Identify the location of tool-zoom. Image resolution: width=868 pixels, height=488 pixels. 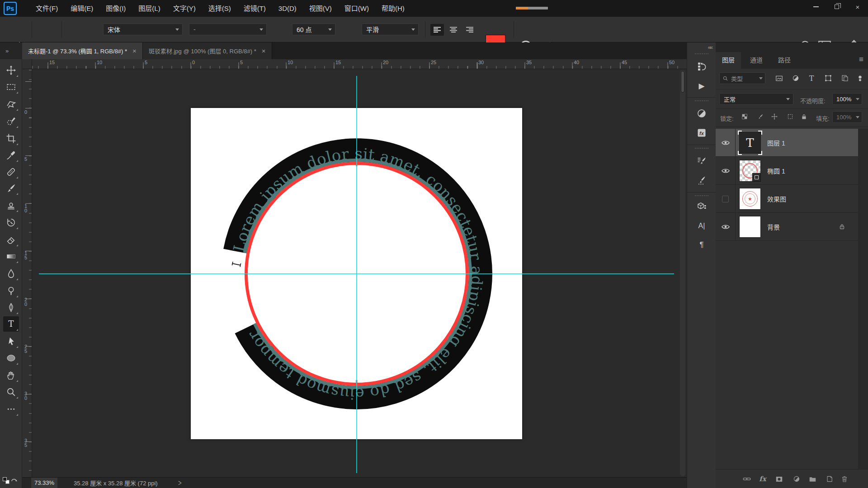
(11, 392).